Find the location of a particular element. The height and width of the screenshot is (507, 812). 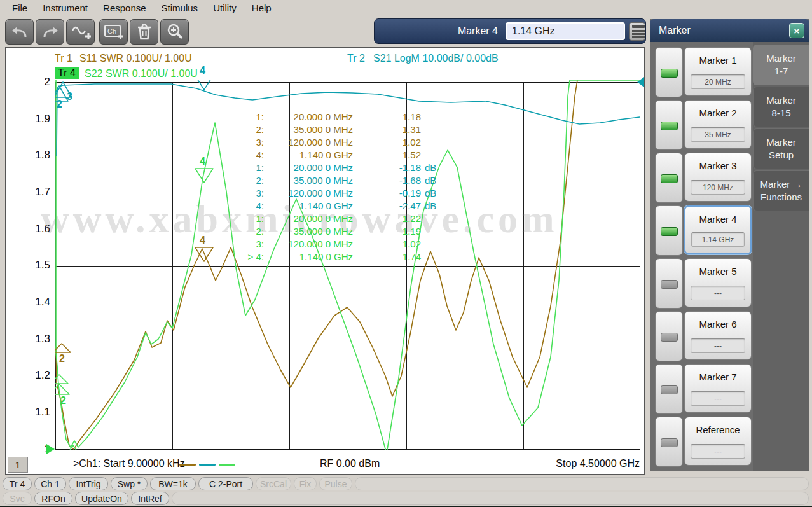

marker-panel-header: Marker × is located at coordinates (730, 31).